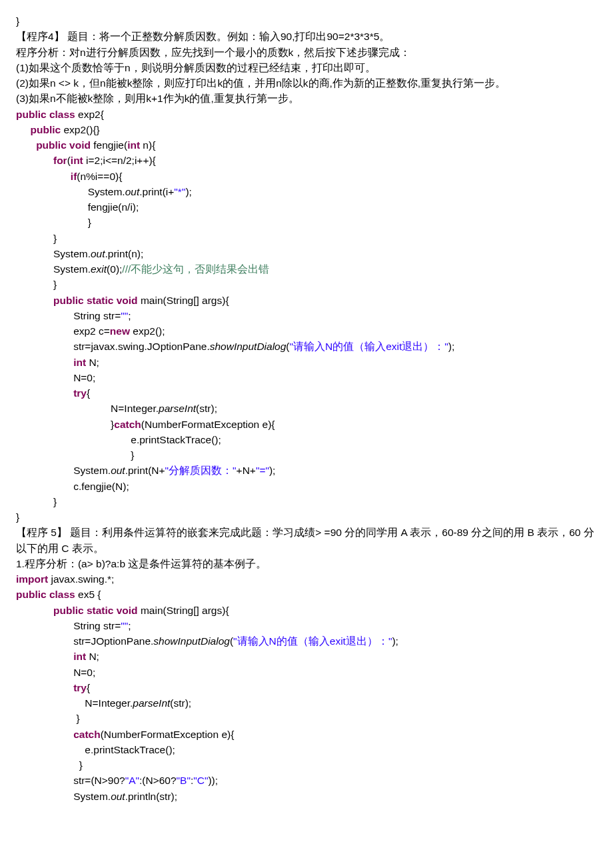 This screenshot has width=613, height=868. I want to click on code-line: exp2 c=new exp2();, so click(306, 331).